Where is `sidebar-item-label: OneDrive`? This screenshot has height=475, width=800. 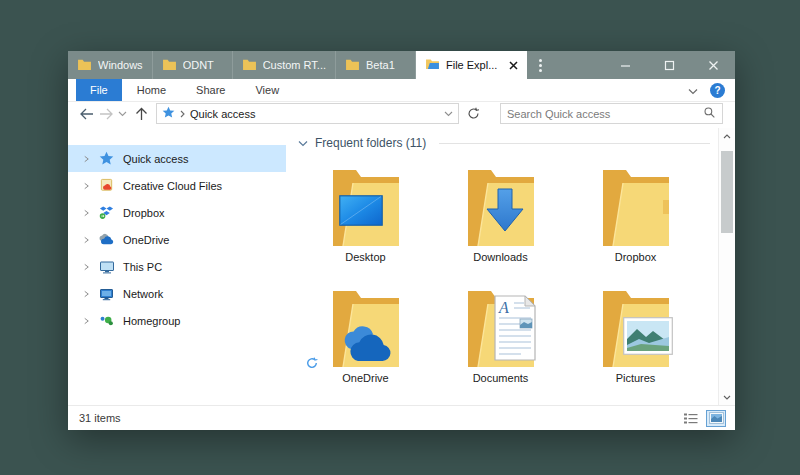
sidebar-item-label: OneDrive is located at coordinates (146, 240).